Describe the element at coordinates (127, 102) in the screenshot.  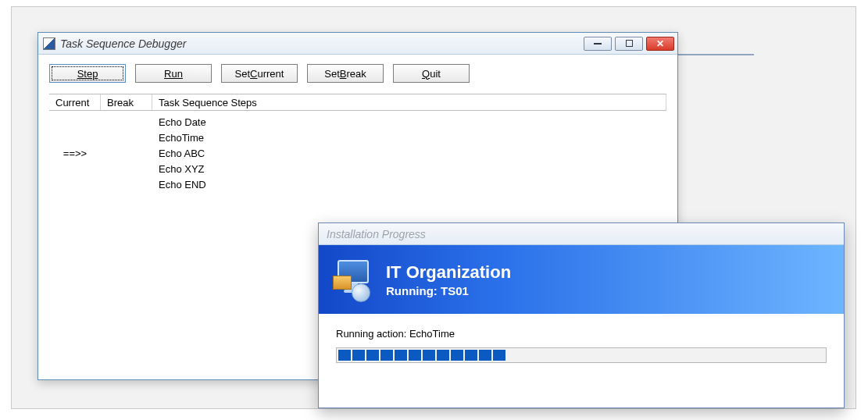
I see `col-header-break: Break` at that location.